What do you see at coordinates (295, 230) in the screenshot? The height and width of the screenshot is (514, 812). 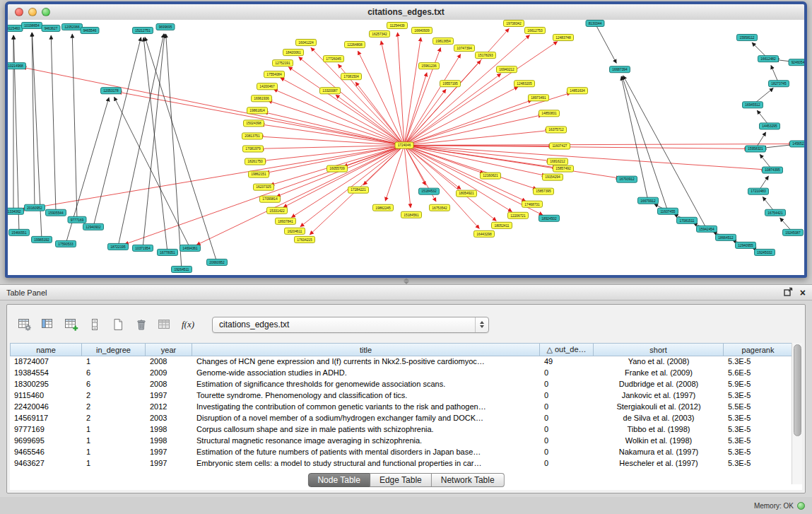 I see `graph-node: 16204611` at bounding box center [295, 230].